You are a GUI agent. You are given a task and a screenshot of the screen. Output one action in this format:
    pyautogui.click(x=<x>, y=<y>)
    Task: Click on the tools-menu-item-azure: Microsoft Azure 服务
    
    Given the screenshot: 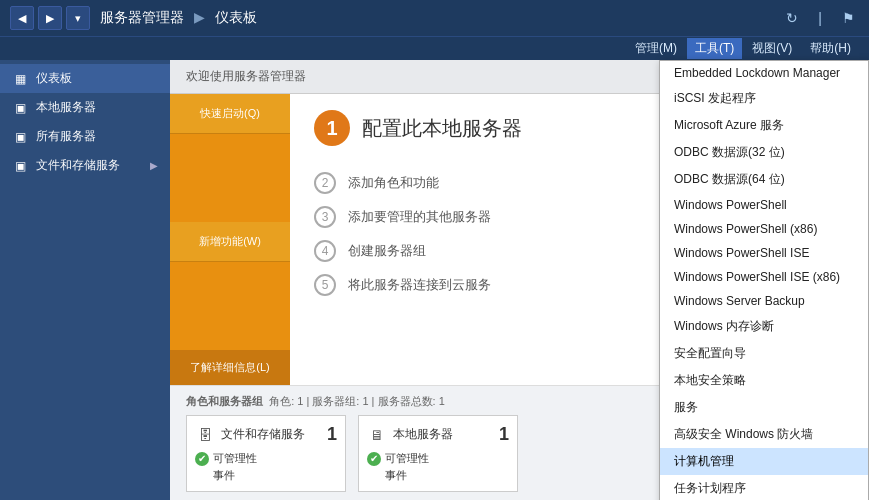 What is the action you would take?
    pyautogui.click(x=764, y=126)
    